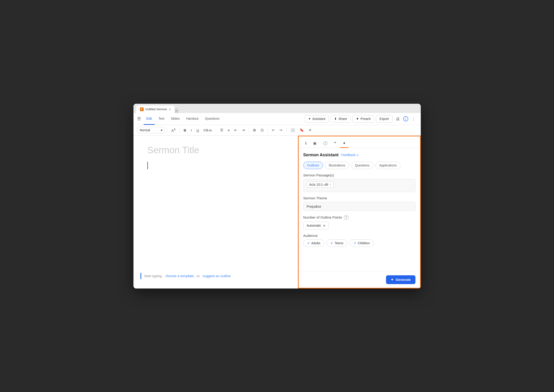 The height and width of the screenshot is (392, 554). Describe the element at coordinates (359, 225) in the screenshot. I see `outline-field: Automatic ∨` at that location.